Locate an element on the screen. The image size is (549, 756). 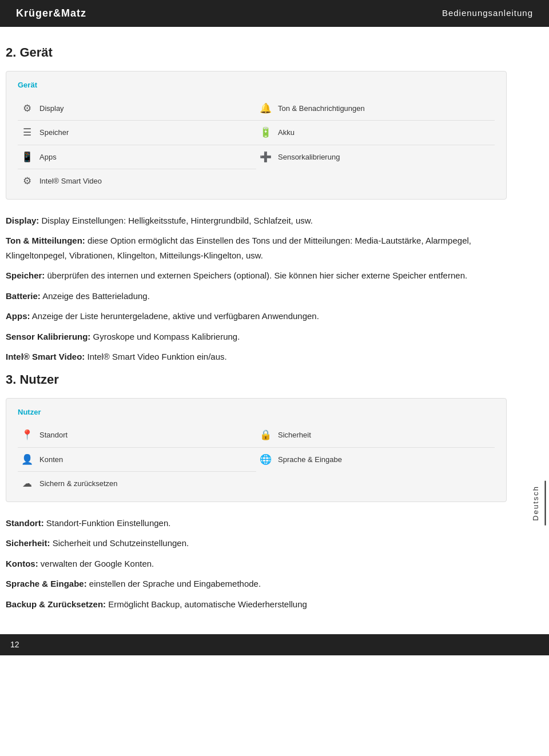
gerat-card-grid: ⚙ Display ☰ Speicher 📱 Apps ⚙ Intel® Sma… is located at coordinates (256, 145).